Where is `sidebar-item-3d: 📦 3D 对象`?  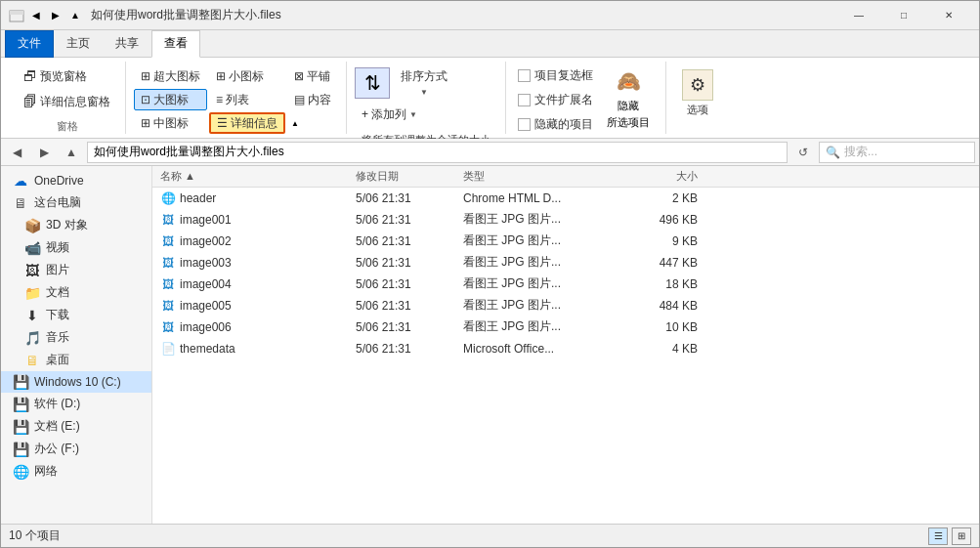 sidebar-item-3d: 📦 3D 对象 is located at coordinates (76, 225).